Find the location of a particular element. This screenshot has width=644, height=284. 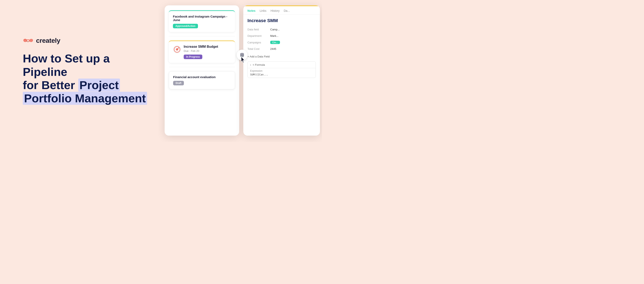

tab-data: Da... is located at coordinates (287, 12).